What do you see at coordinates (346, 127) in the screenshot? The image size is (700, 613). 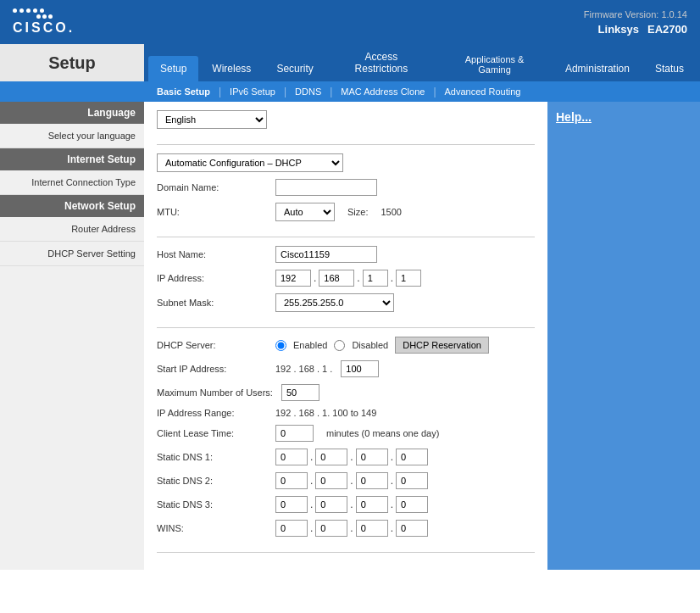 I see `language-section: English Spanish French` at bounding box center [346, 127].